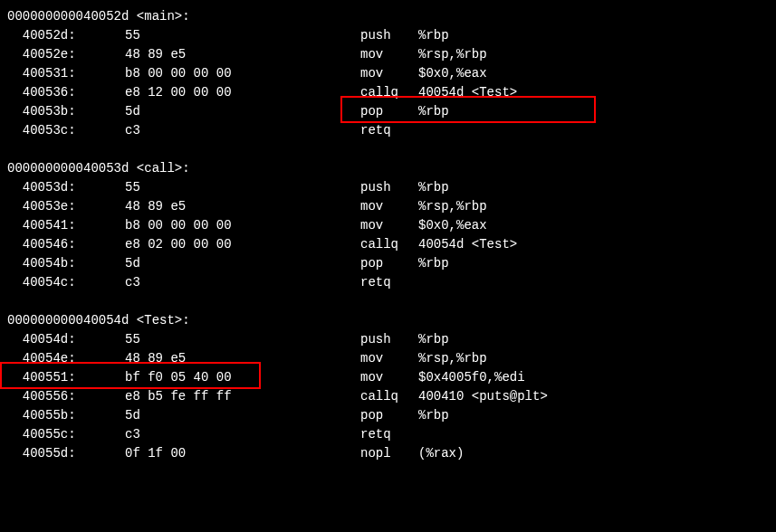 The width and height of the screenshot is (776, 532). I want to click on asm-line: 40055d:0f 1f 00nopl(%rax), so click(388, 454).